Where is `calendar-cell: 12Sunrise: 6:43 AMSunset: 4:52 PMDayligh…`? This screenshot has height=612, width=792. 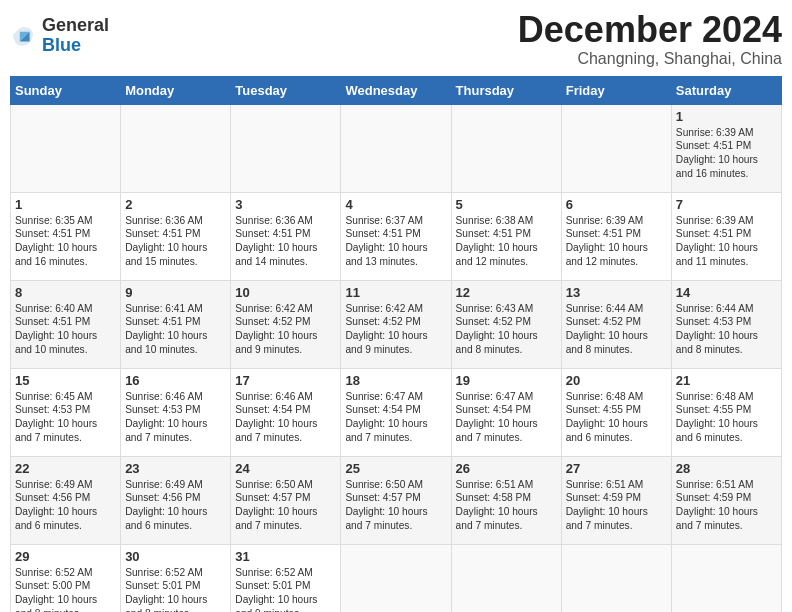
calendar-cell: 12Sunrise: 6:43 AMSunset: 4:52 PMDayligh… is located at coordinates (506, 324).